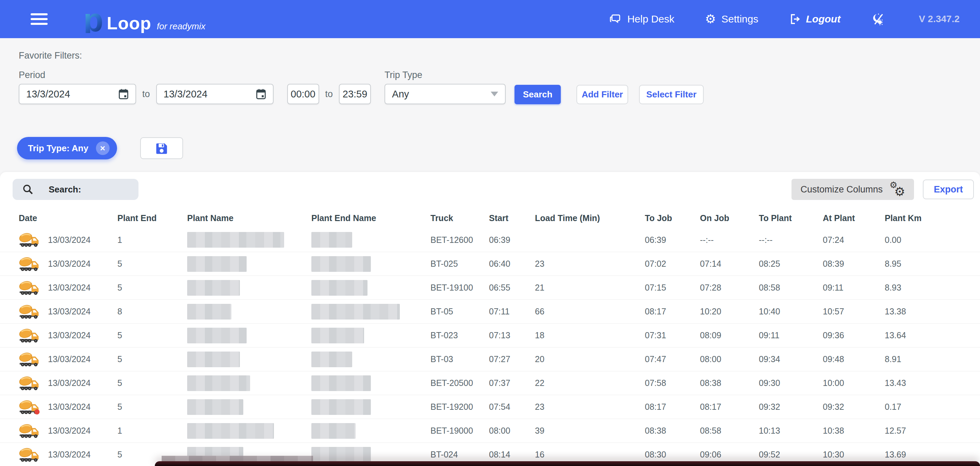 The width and height of the screenshot is (980, 466). Describe the element at coordinates (590, 218) in the screenshot. I see `col-header-load-time: Load Time (Min)` at that location.